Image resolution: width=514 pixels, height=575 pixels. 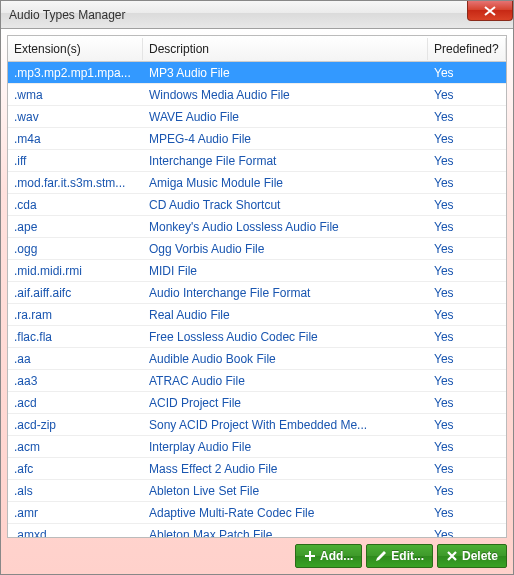 What do you see at coordinates (76, 337) in the screenshot?
I see `cell-extension: .flac.fla` at bounding box center [76, 337].